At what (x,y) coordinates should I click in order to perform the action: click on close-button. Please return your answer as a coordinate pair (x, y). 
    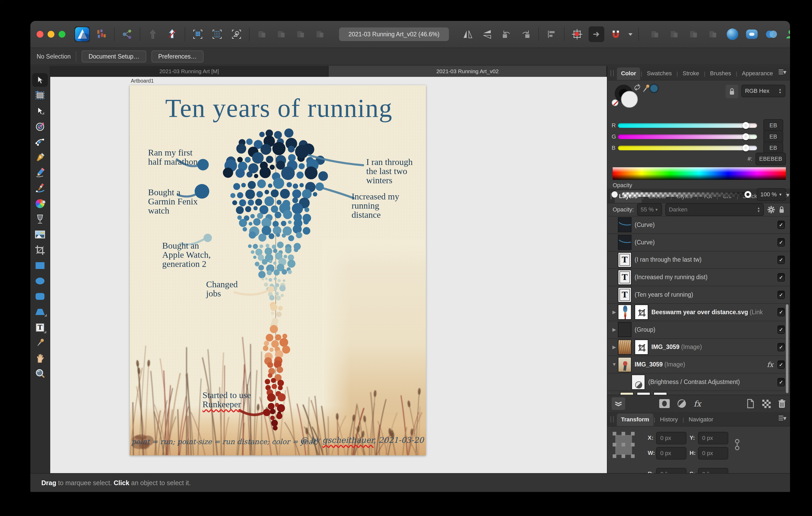
    Looking at the image, I should click on (40, 34).